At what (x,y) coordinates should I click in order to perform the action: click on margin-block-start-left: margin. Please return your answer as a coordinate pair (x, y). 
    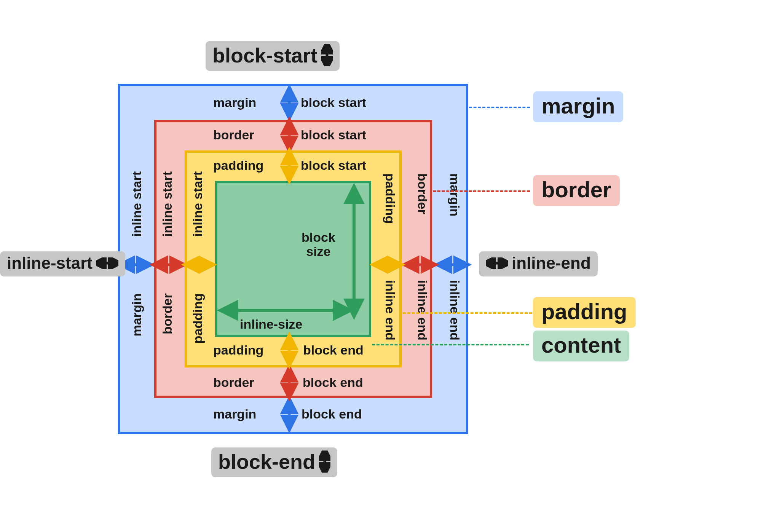
    Looking at the image, I should click on (235, 103).